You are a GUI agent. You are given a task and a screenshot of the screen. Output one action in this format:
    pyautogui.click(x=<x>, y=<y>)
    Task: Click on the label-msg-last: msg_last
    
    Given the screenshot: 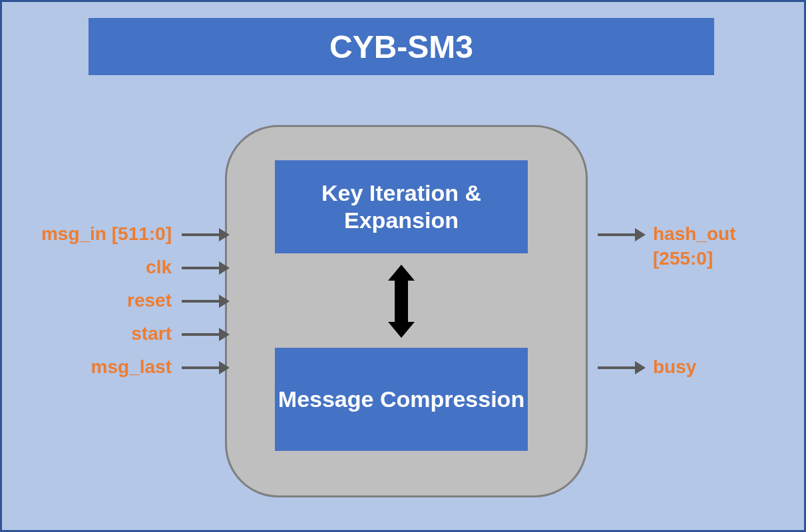 What is the action you would take?
    pyautogui.click(x=105, y=367)
    